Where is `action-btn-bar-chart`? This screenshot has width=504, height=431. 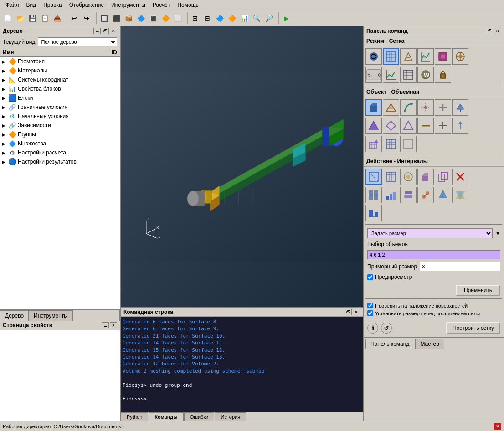
action-btn-bar-chart is located at coordinates (374, 213).